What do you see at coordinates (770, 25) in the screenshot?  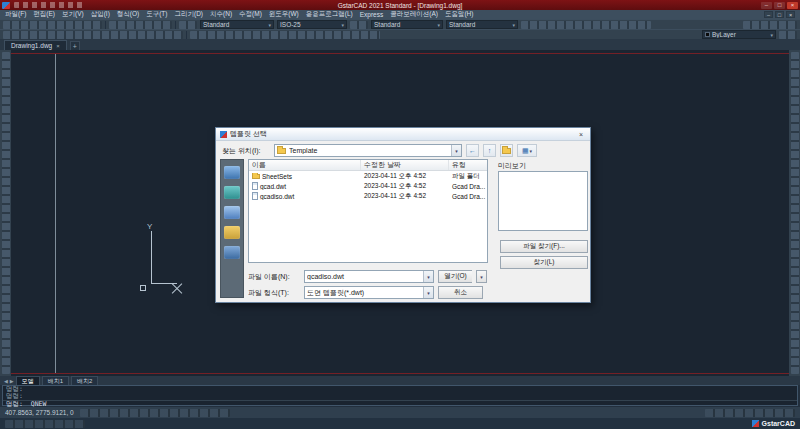 I see `help-toolbar-icons` at bounding box center [770, 25].